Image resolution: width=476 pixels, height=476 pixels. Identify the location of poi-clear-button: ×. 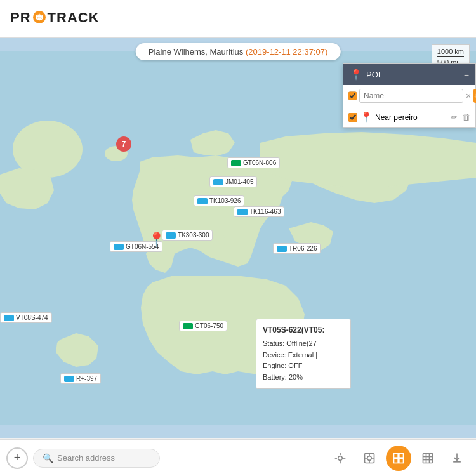
(468, 96).